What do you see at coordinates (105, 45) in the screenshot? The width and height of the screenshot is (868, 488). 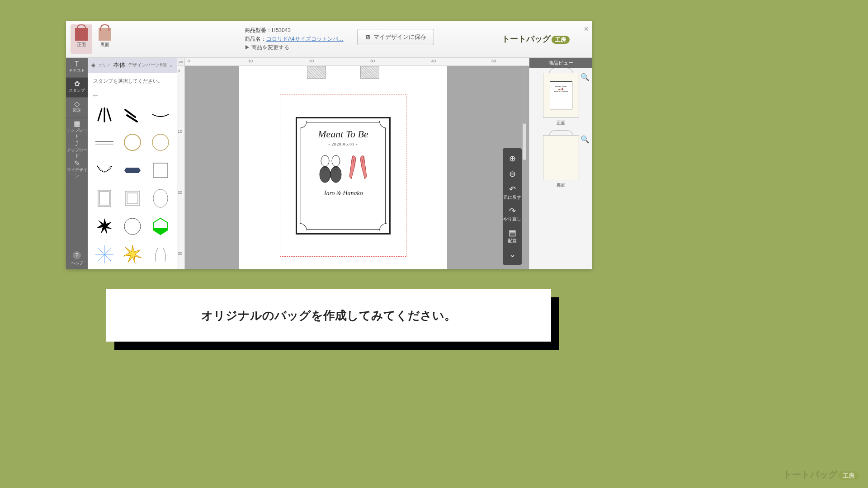 I see `tab-back-label: 裏面` at bounding box center [105, 45].